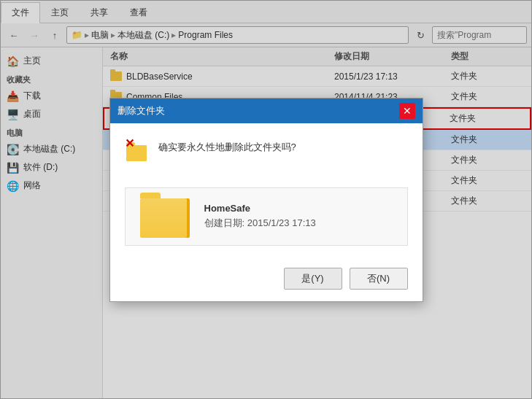 Image resolution: width=532 pixels, height=399 pixels. I want to click on dialog-title: 删除文件夹, so click(142, 111).